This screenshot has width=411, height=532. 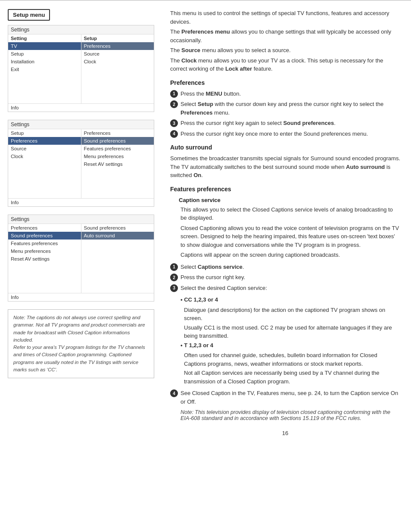 I want to click on panel1-col1-empty4, so click(x=45, y=82).